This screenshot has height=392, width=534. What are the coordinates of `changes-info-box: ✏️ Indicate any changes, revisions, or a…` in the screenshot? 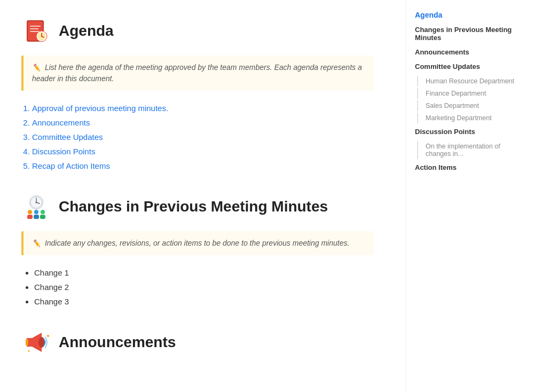 It's located at (198, 244).